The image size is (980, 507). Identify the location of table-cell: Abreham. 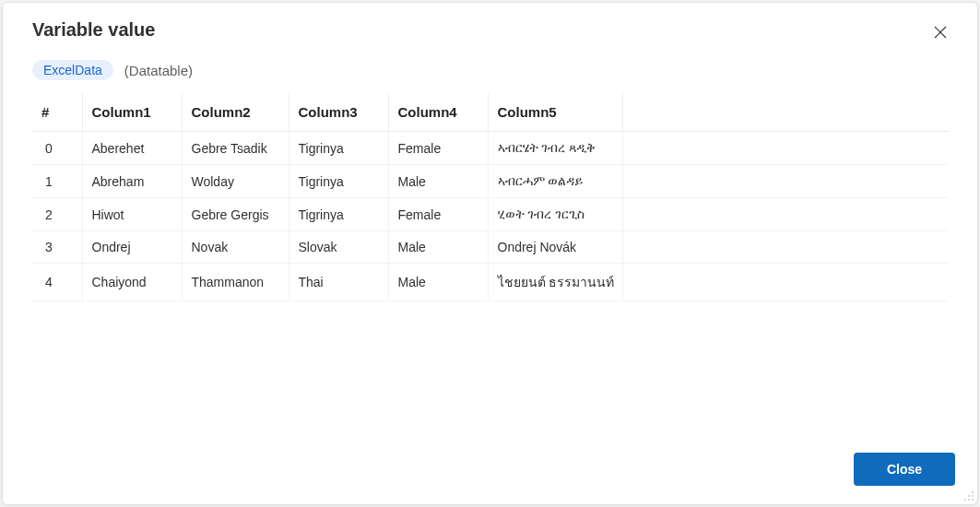
(132, 182).